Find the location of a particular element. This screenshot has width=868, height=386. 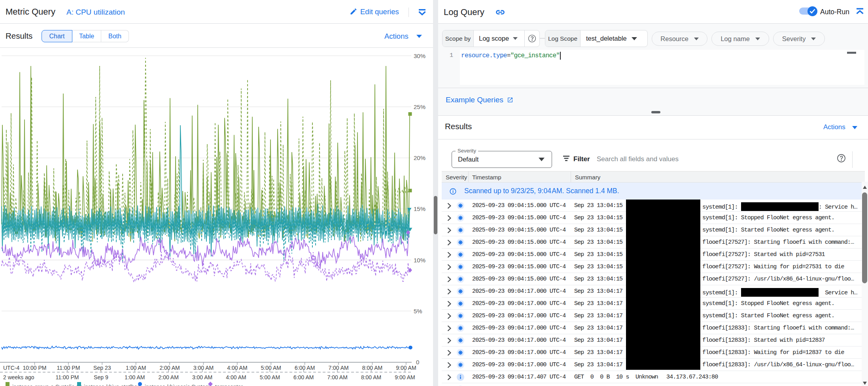

svg-text: 15% is located at coordinates (420, 209).